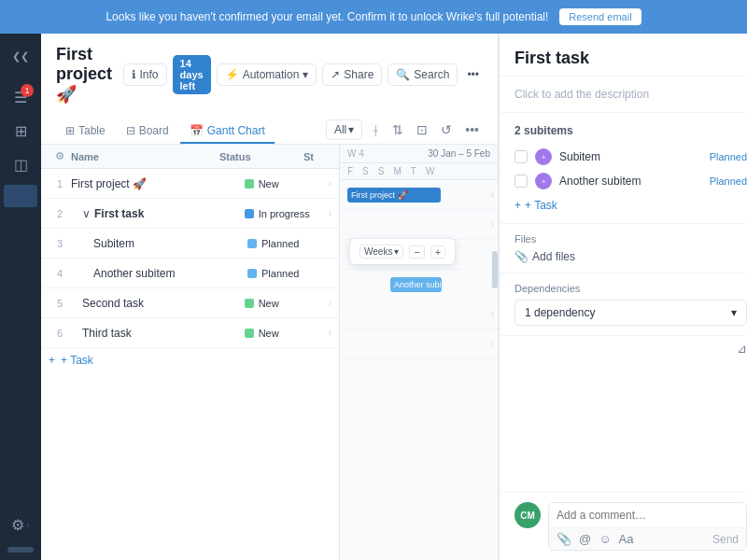 This screenshot has width=747, height=560. Describe the element at coordinates (726, 539) in the screenshot. I see `send-button: Send` at that location.